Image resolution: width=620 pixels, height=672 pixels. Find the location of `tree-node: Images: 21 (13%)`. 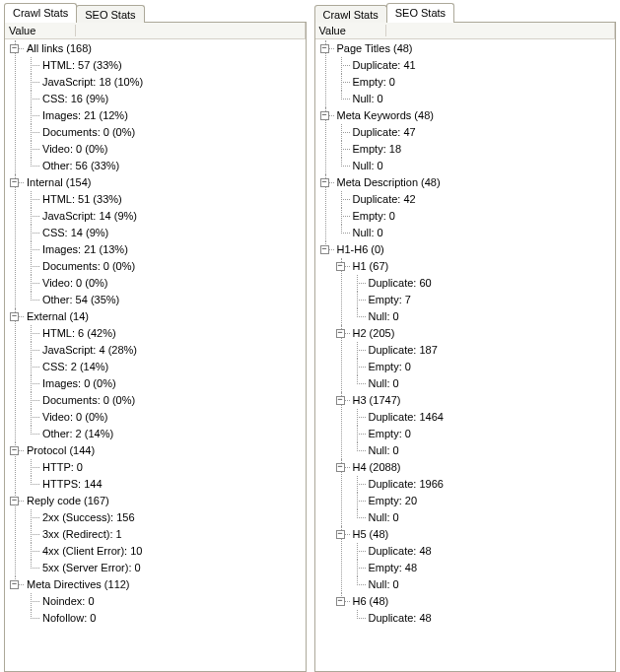

tree-node: Images: 21 (13%) is located at coordinates (166, 250).